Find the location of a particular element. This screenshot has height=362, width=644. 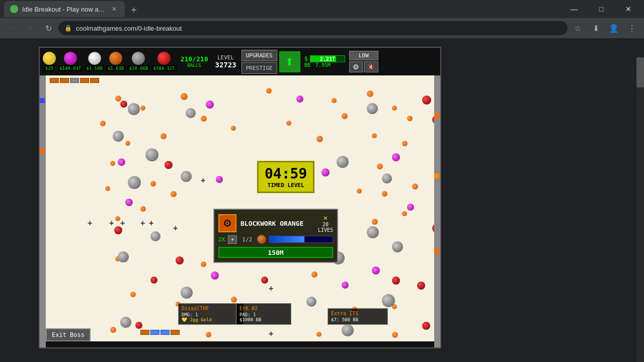

plus-sign-5: + is located at coordinates (151, 223).